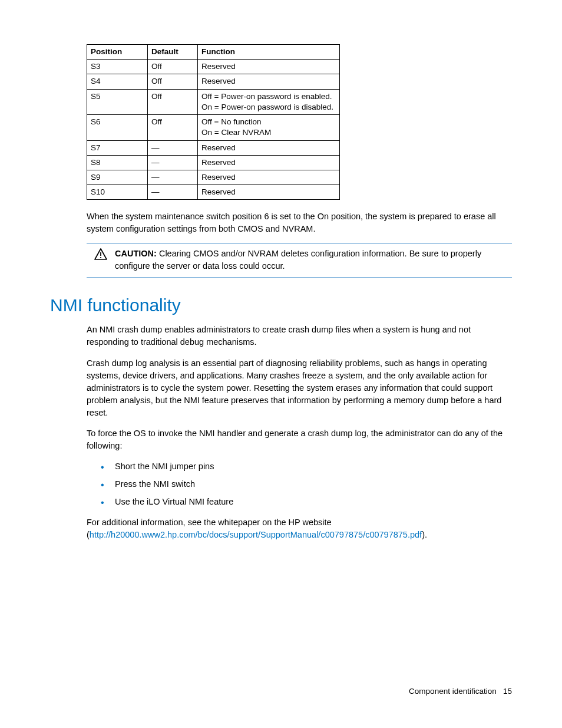  I want to click on footer-section: Component identification, so click(452, 691).